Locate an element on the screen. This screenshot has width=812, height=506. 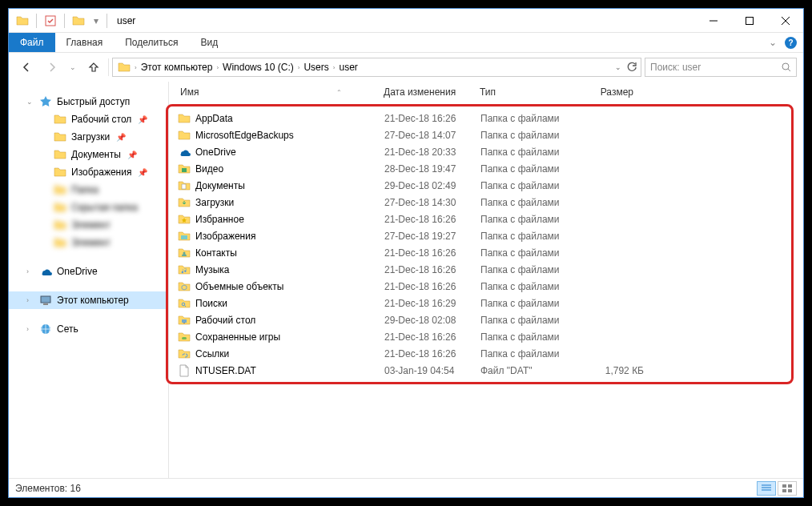
sidebar-quick-item: Изображения📌 is located at coordinates (88, 172).